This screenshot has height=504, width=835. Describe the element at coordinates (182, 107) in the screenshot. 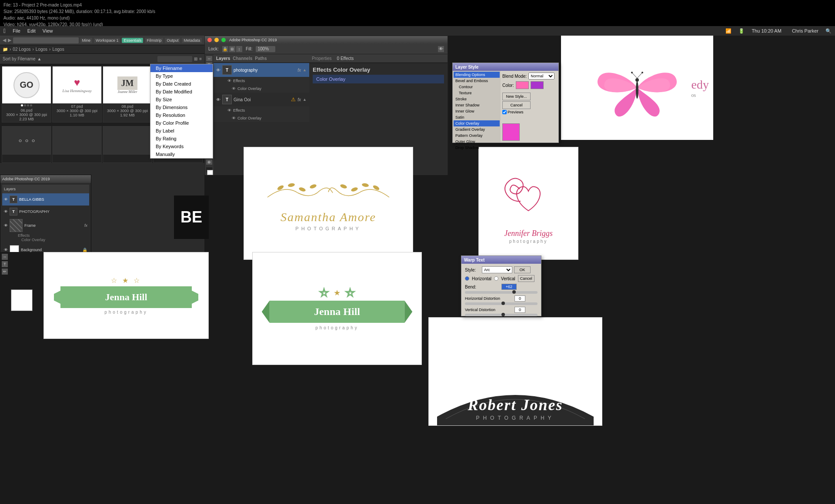

I see `sort-option-dimensions: By Dimensions` at that location.